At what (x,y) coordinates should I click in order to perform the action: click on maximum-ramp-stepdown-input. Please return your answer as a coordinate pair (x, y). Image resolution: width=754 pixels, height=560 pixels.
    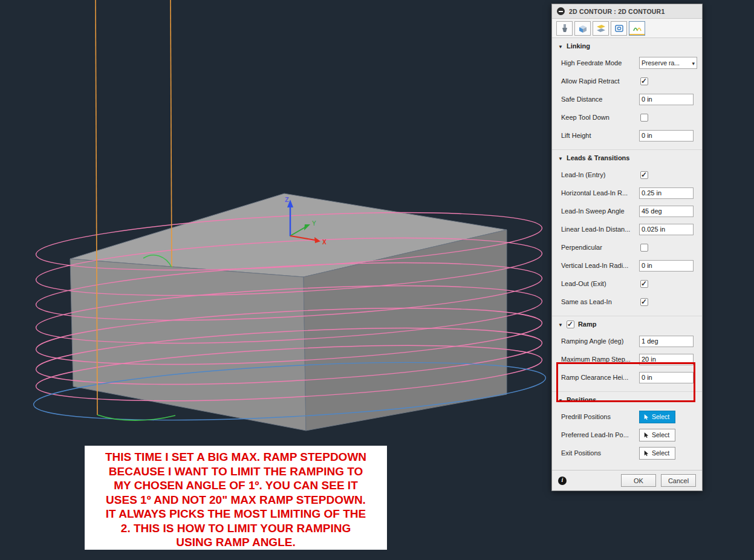
    Looking at the image, I should click on (666, 359).